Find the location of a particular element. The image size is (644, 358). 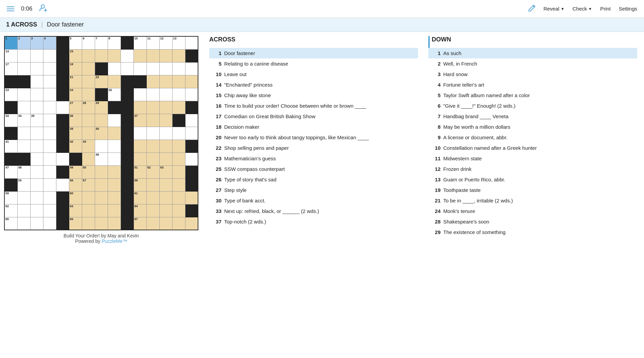

grid-cell: 18 is located at coordinates (75, 69).